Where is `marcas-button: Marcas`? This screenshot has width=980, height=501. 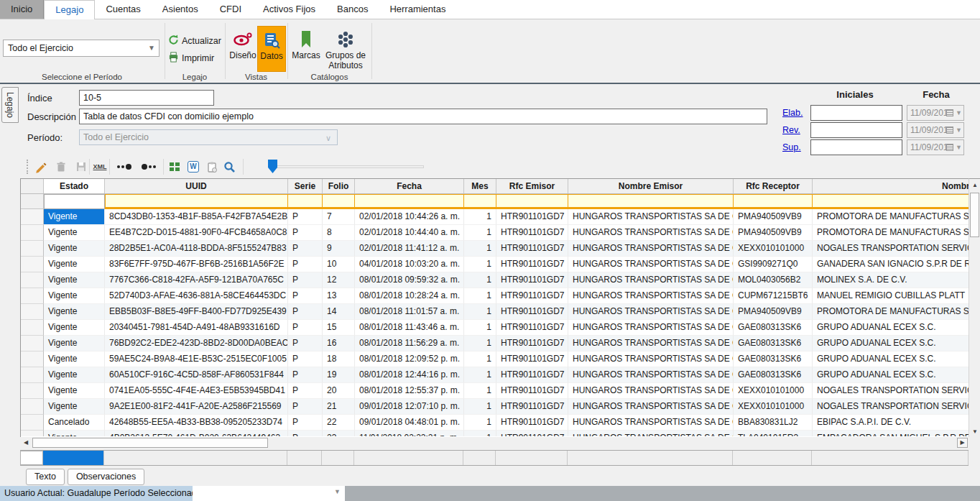
marcas-button: Marcas is located at coordinates (306, 49).